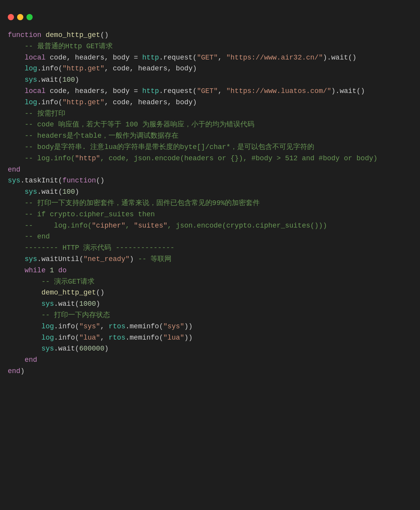  I want to click on code-line-13: end, so click(210, 170).